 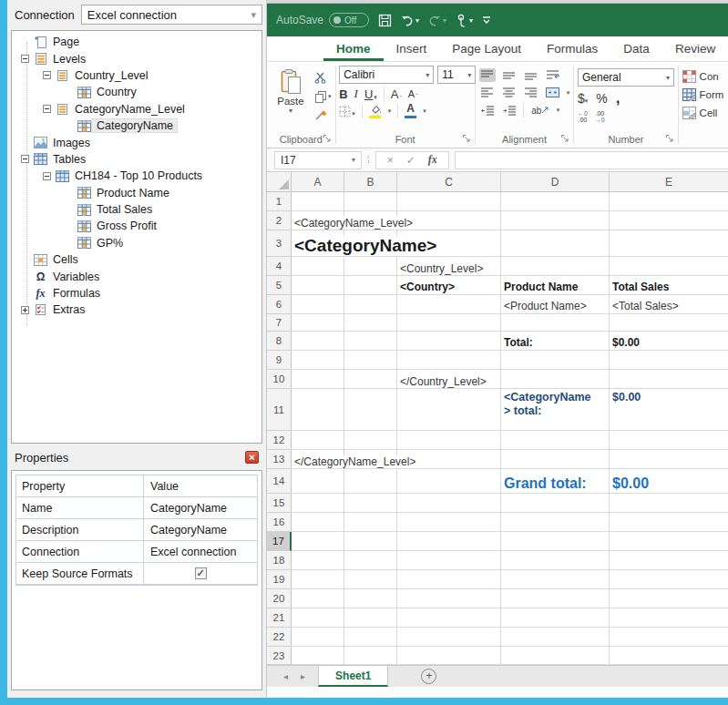 What do you see at coordinates (695, 49) in the screenshot?
I see `tab-review: Review` at bounding box center [695, 49].